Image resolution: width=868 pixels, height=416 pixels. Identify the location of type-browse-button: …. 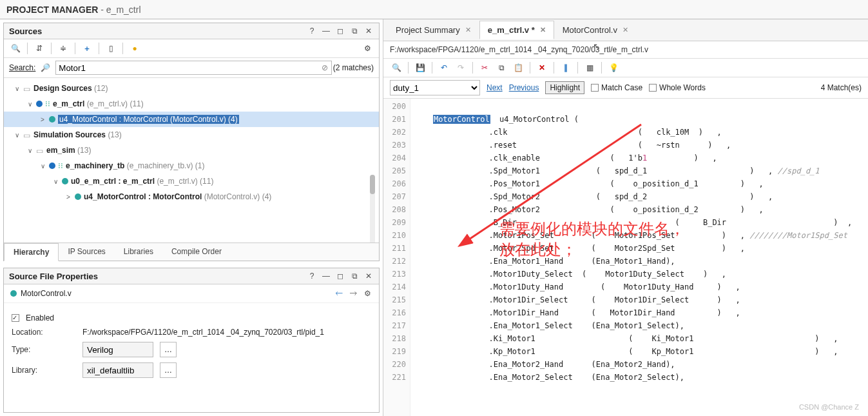
(168, 350).